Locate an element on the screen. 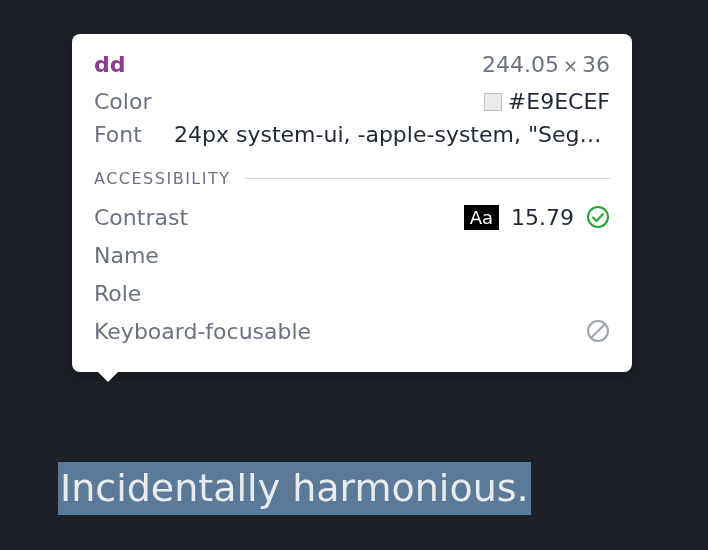  check-circle-icon is located at coordinates (598, 217).